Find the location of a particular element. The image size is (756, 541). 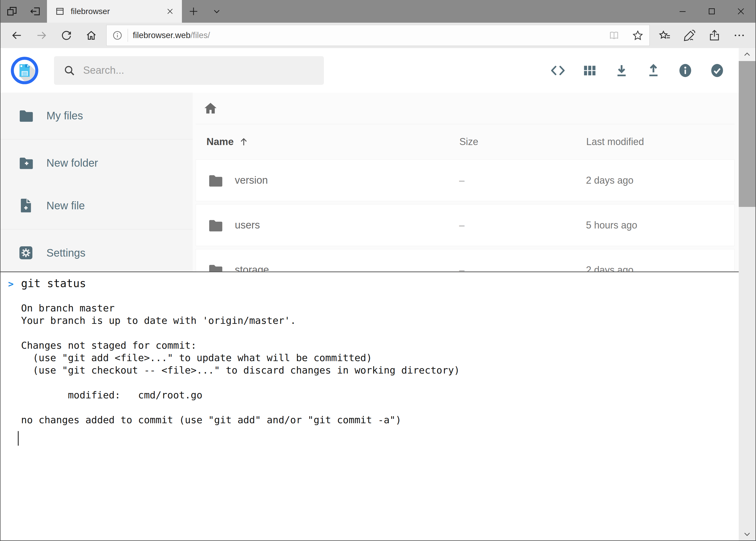

column-name-label: Name is located at coordinates (220, 142).